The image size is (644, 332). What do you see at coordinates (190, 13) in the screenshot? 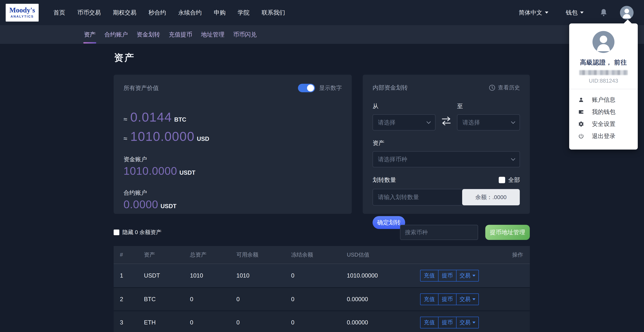
I see `nav-item-perpetual-contract: 永续合约` at bounding box center [190, 13].